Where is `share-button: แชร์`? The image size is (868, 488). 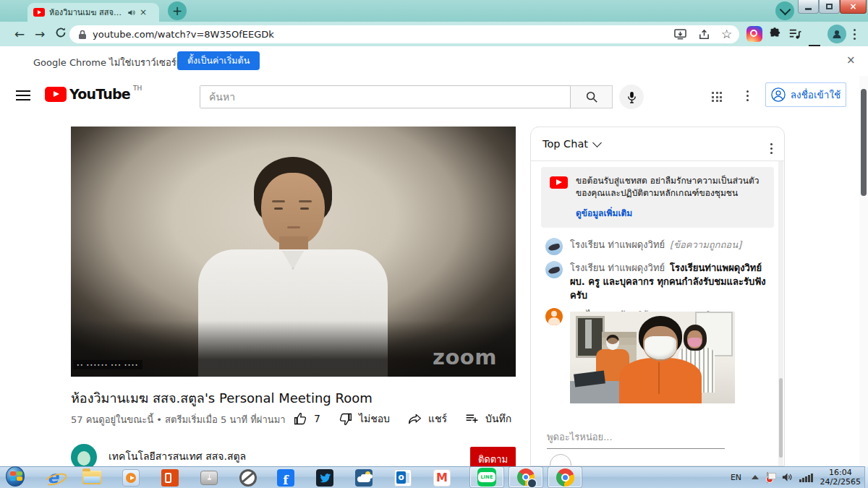 share-button: แชร์ is located at coordinates (427, 419).